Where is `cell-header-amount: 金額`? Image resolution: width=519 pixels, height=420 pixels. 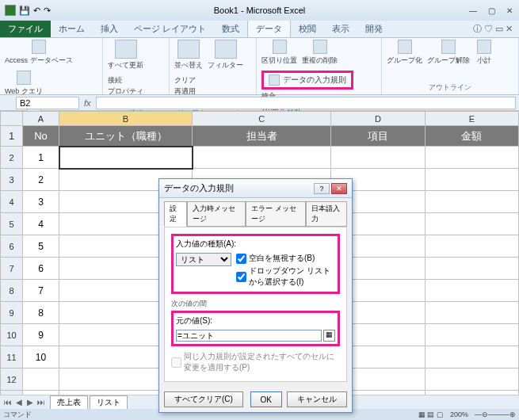 cell-header-amount: 金額 is located at coordinates (471, 136).